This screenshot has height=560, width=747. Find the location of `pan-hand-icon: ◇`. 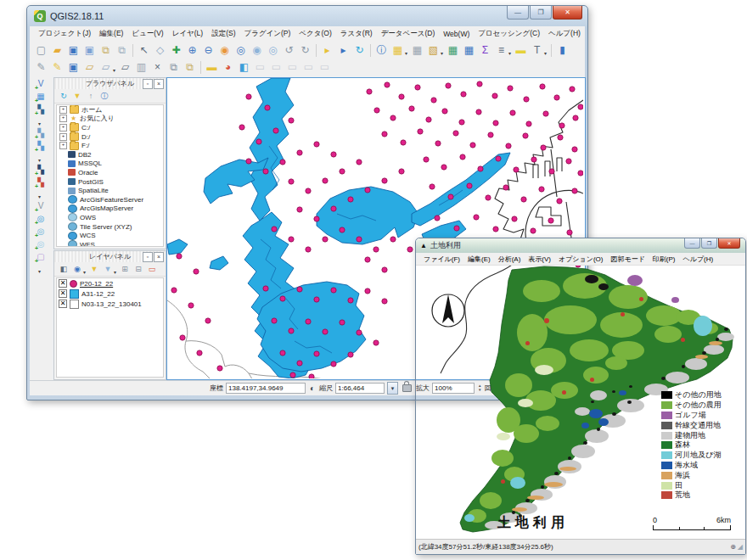

pan-hand-icon: ◇ is located at coordinates (160, 51).